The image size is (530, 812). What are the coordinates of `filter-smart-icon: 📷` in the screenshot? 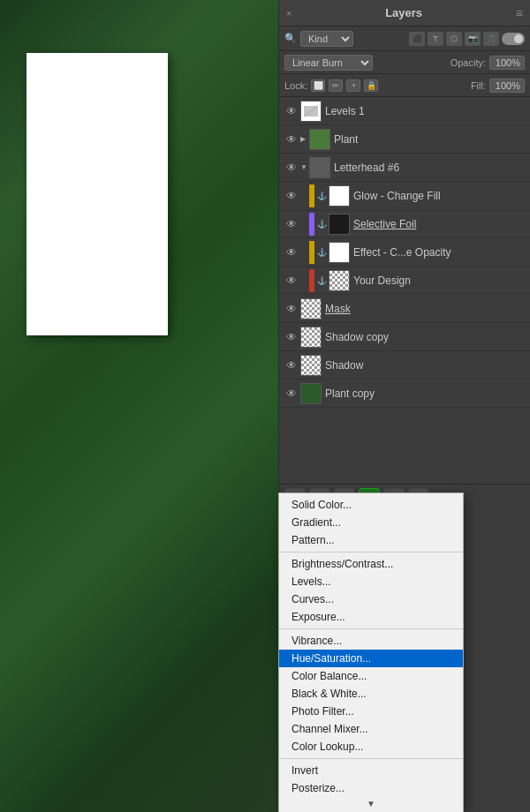 It's located at (473, 39).